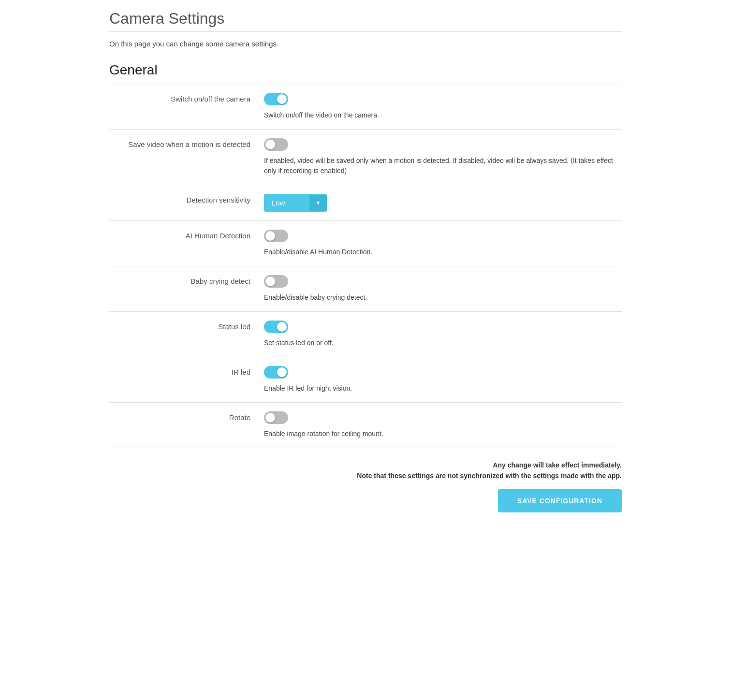 This screenshot has width=731, height=700. Describe the element at coordinates (366, 506) in the screenshot. I see `save-button-row: SAVE CONFIGURATION` at that location.